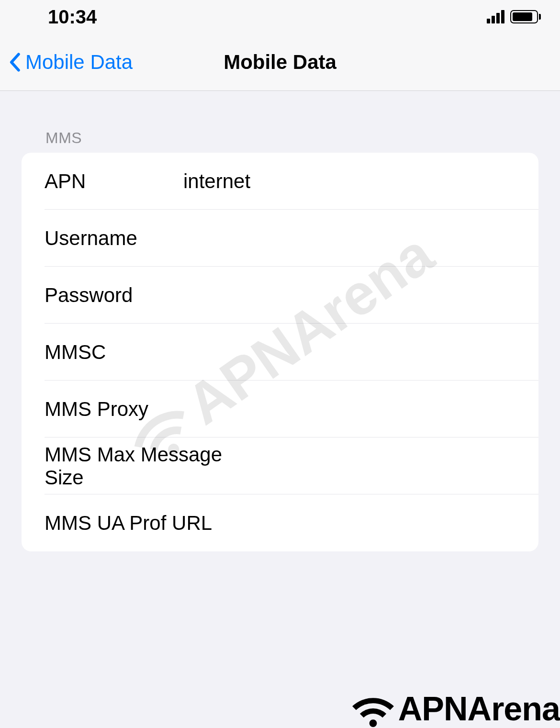  Describe the element at coordinates (79, 62) in the screenshot. I see `back-label: Mobile Data` at that location.